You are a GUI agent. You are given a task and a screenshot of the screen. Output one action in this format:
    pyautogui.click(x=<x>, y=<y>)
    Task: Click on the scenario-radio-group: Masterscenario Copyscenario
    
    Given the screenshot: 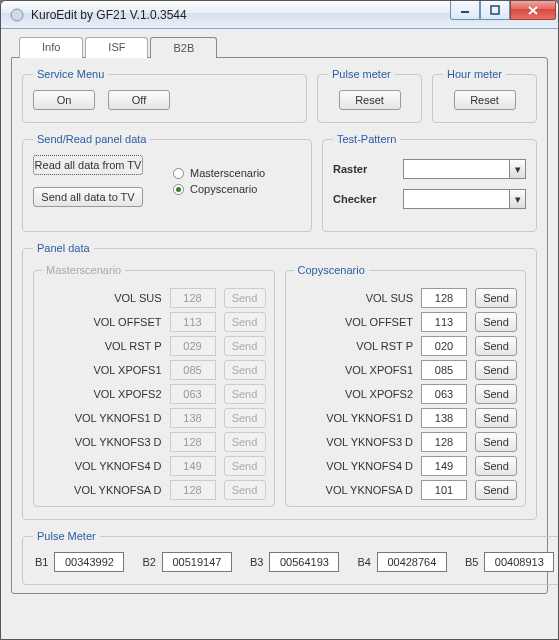 What is the action you would take?
    pyautogui.click(x=219, y=181)
    